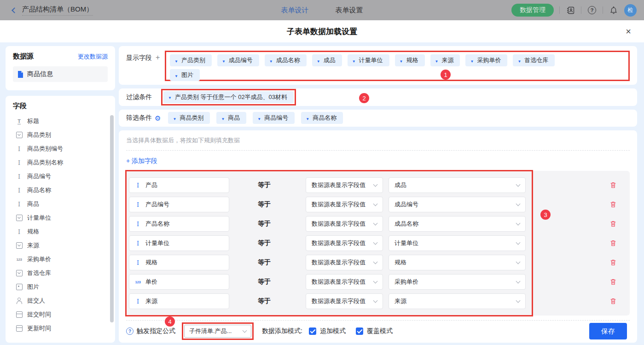 The width and height of the screenshot is (644, 345). What do you see at coordinates (112, 219) in the screenshot?
I see `scrollbar-thumb` at bounding box center [112, 219].